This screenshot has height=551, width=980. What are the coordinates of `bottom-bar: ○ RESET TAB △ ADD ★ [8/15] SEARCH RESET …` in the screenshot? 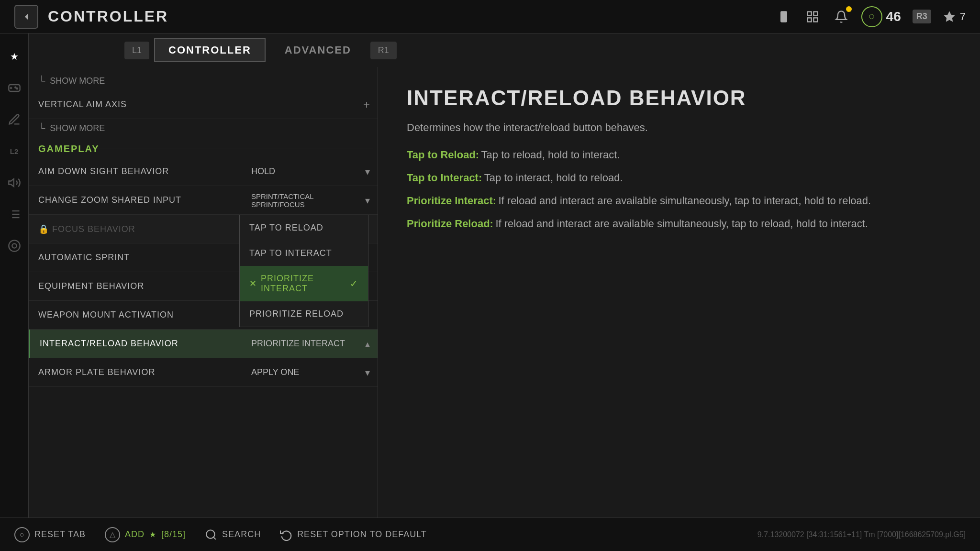 It's located at (490, 534).